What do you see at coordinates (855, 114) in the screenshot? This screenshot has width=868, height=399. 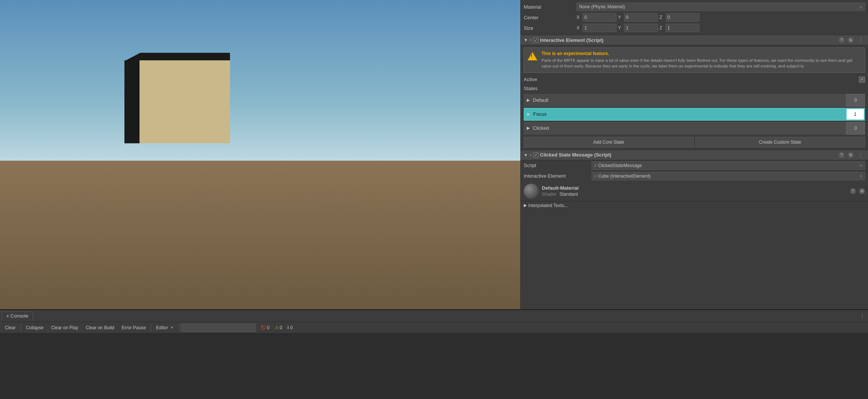 I see `focus-state-value: 1` at bounding box center [855, 114].